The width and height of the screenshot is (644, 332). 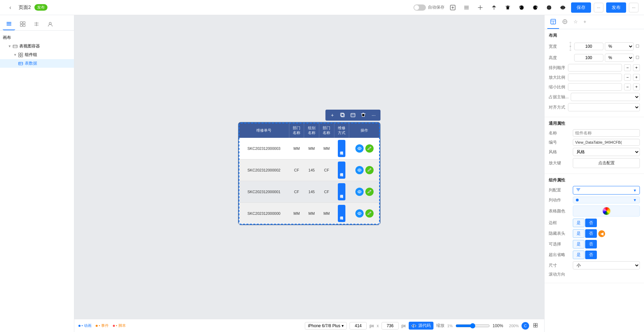 I want to click on right-tab-add: +, so click(x=585, y=22).